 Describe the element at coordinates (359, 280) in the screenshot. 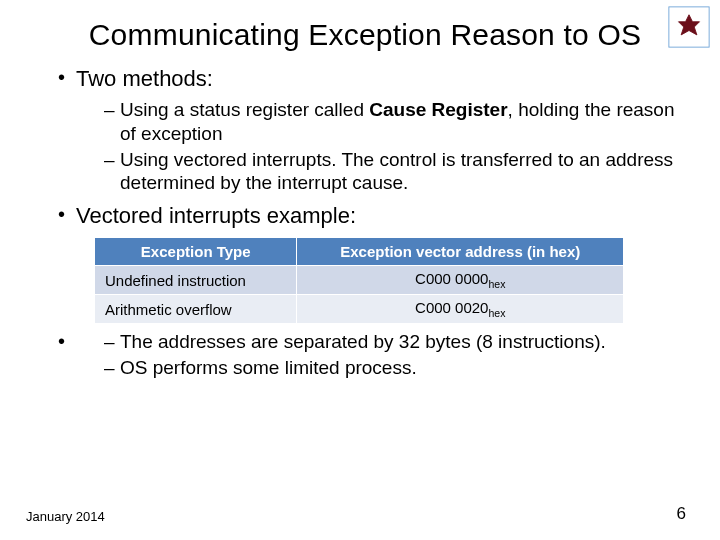

I see `exception-table: Exception Type Exception vector address …` at that location.